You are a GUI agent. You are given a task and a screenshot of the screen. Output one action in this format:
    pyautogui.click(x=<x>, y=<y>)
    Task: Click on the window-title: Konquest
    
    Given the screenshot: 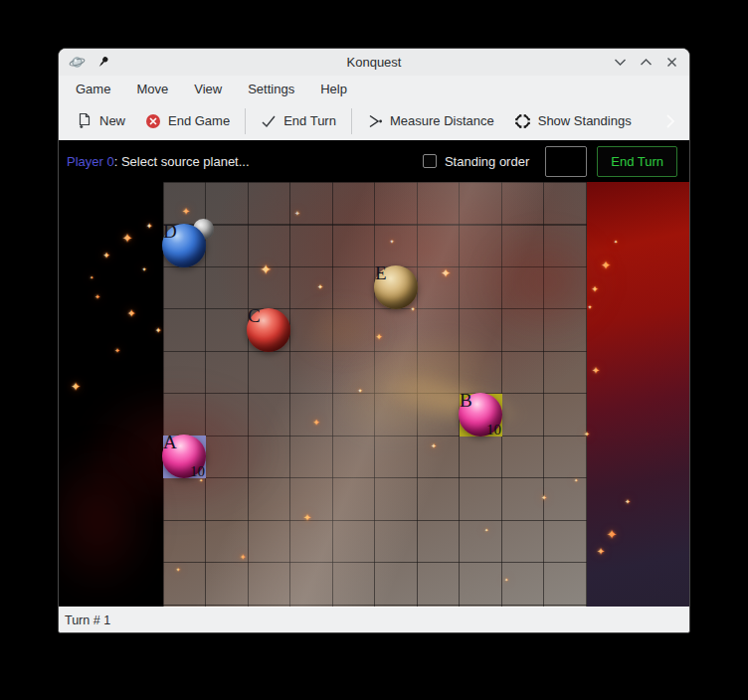 What is the action you would take?
    pyautogui.click(x=374, y=62)
    